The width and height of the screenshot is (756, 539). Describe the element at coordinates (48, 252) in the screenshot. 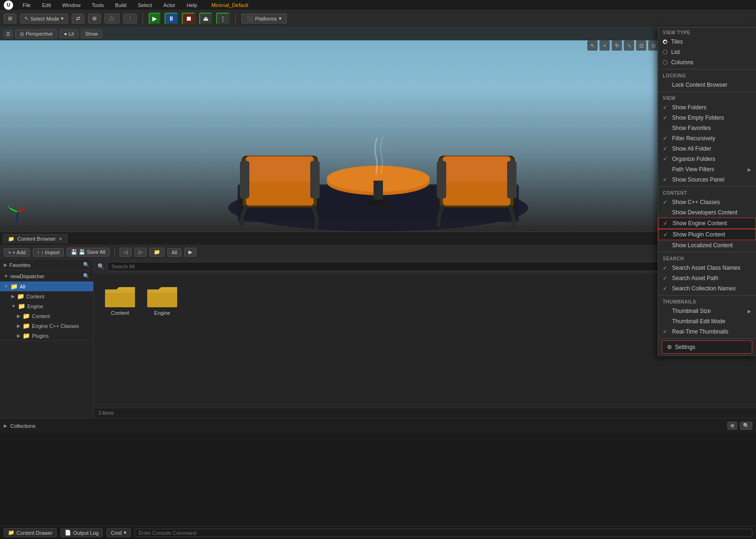

I see `import-button: ↑ ↑ Import` at that location.